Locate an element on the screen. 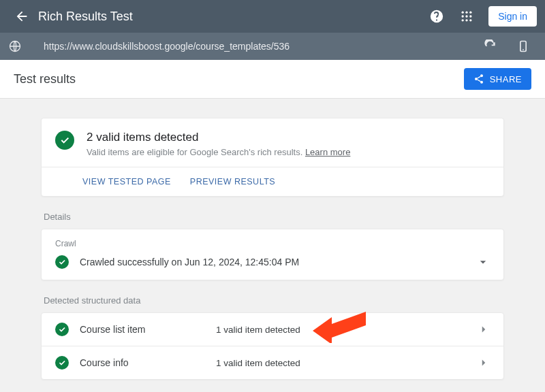 This screenshot has height=392, width=545. summary-top: 2 valid items detected Valid items are e… is located at coordinates (272, 143).